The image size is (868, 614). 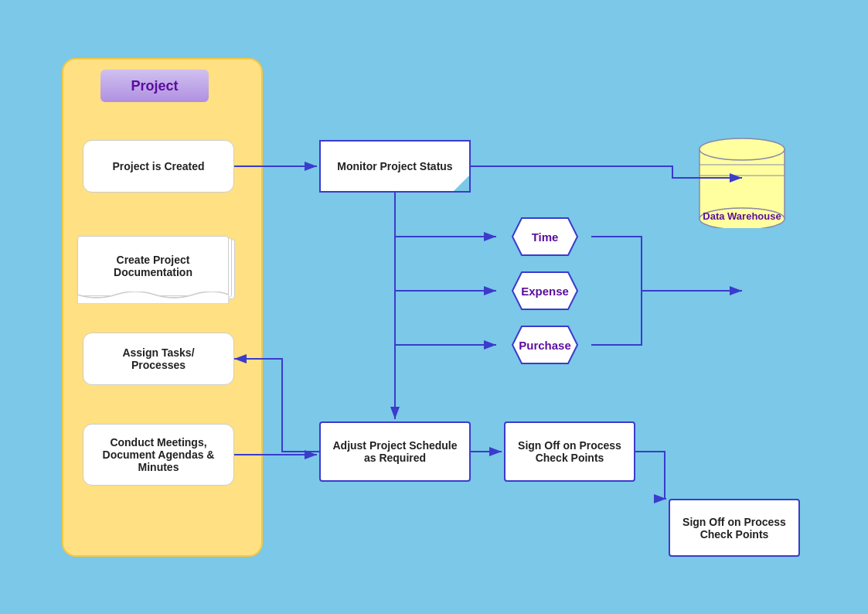 I want to click on expense-hexagon: Expense, so click(x=545, y=291).